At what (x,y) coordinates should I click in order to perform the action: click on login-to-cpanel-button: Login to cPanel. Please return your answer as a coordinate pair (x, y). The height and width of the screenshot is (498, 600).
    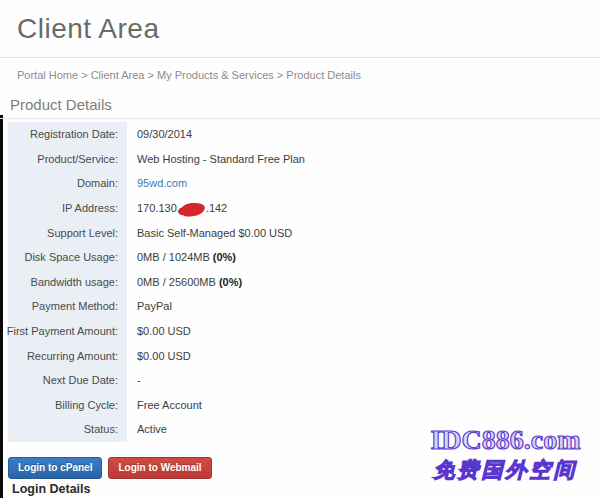
    Looking at the image, I should click on (55, 468).